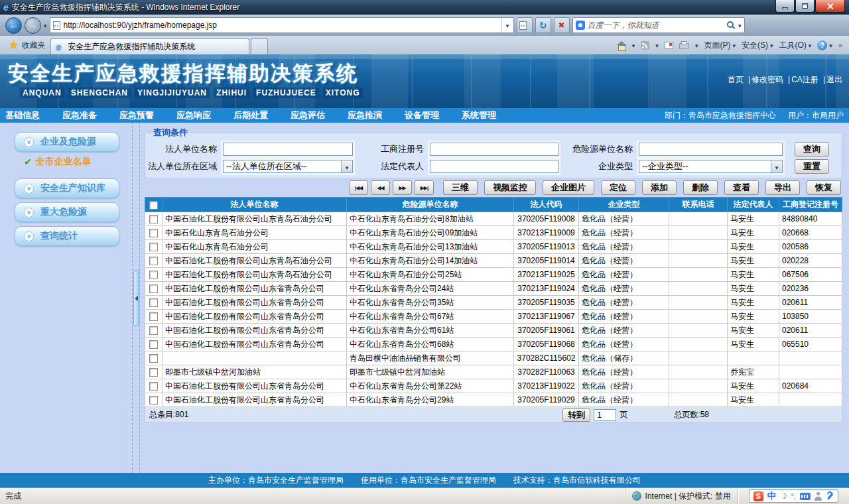 The width and height of the screenshot is (849, 504). Describe the element at coordinates (358, 188) in the screenshot. I see `page-nav-button: |◀◀` at that location.